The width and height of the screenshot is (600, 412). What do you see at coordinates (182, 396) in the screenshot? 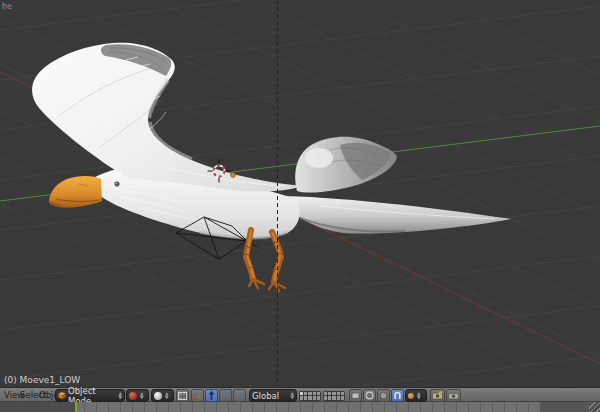
I see `pivot-align-grid-icon` at bounding box center [182, 396].